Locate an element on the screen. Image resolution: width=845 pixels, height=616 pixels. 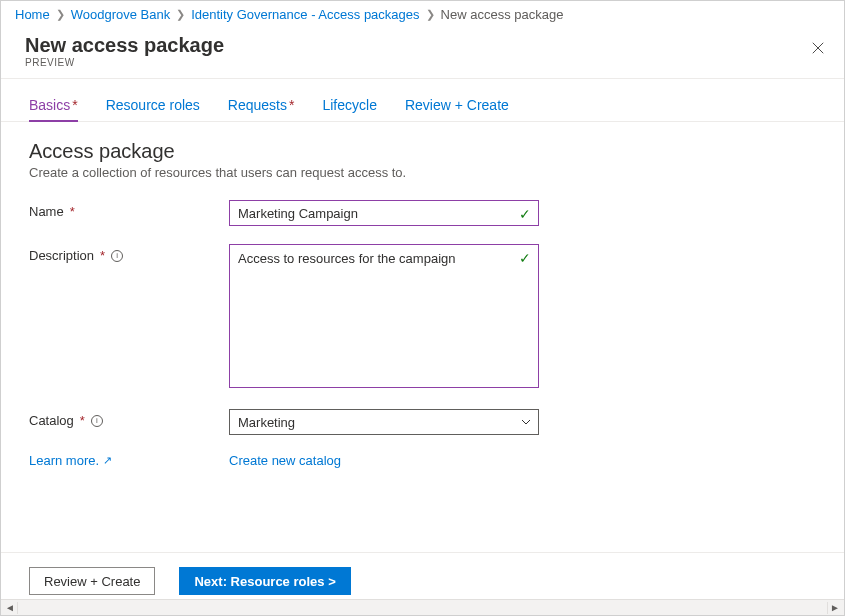
tab-label: Requests is located at coordinates (258, 105).